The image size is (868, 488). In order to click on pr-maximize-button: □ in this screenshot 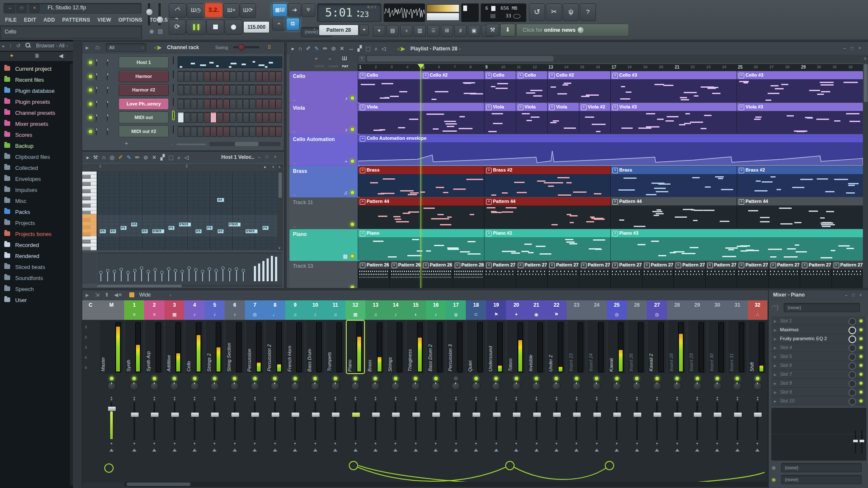, I will do `click(267, 157)`.